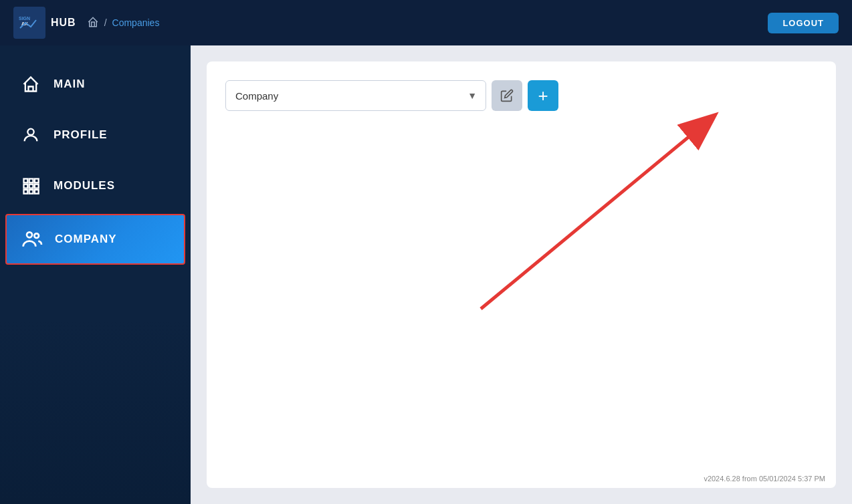  I want to click on logout-button: LOGOUT, so click(803, 23).